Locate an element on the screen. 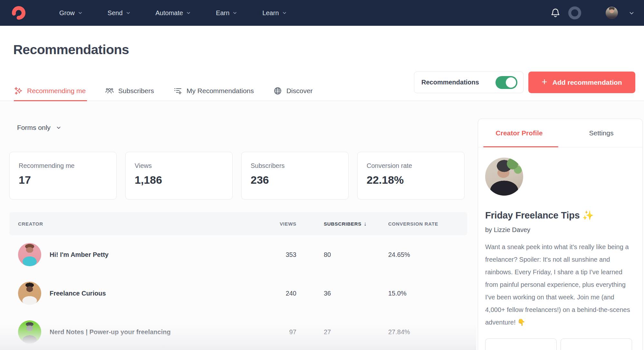  nav-item-learn: Learn is located at coordinates (274, 13).